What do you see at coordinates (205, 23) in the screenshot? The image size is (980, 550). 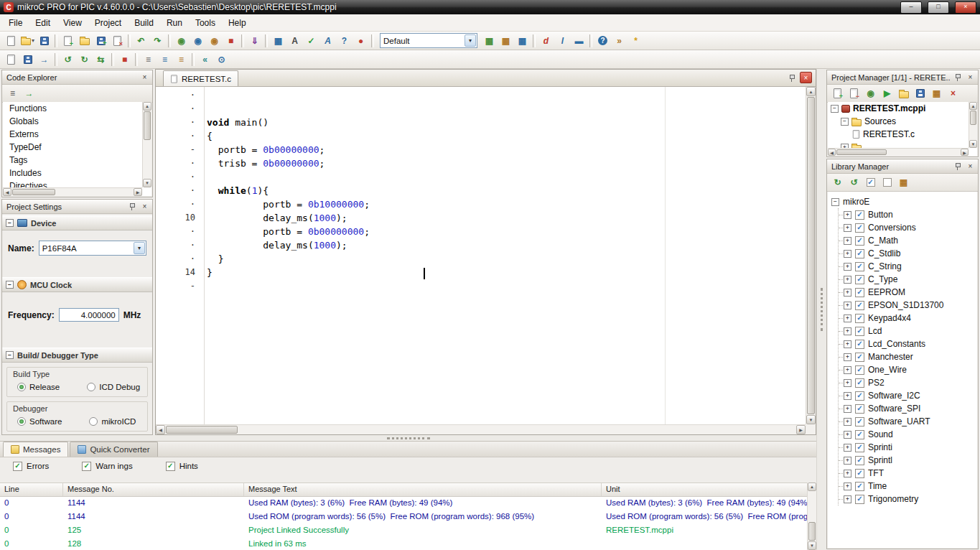 I see `menu-tools: Tools` at bounding box center [205, 23].